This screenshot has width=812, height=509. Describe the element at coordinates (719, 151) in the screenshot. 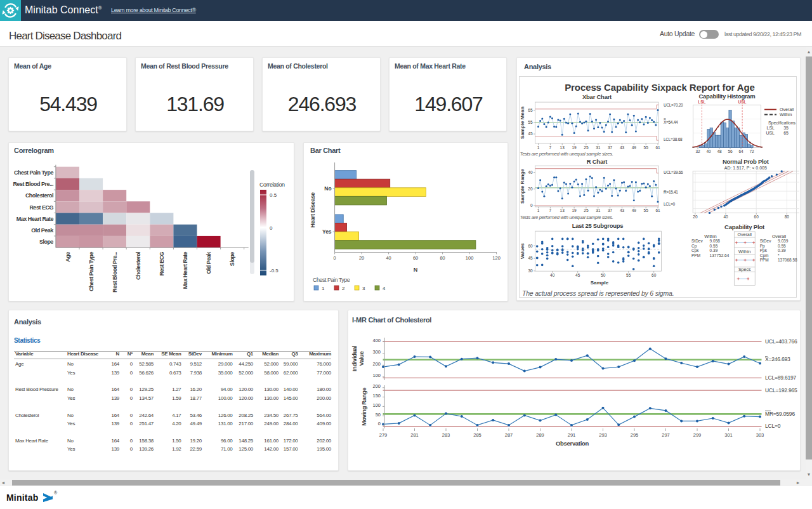

I see `svg-text: 48` at that location.